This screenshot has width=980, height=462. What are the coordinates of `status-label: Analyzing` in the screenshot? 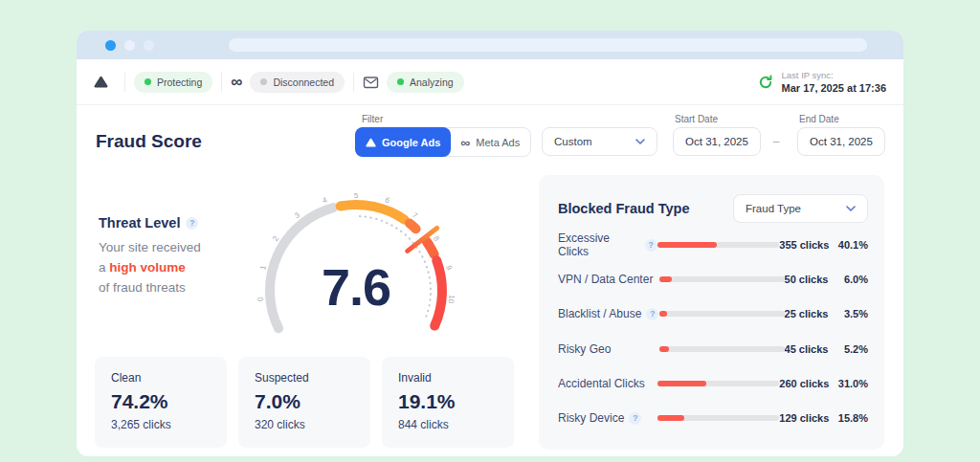 It's located at (432, 82).